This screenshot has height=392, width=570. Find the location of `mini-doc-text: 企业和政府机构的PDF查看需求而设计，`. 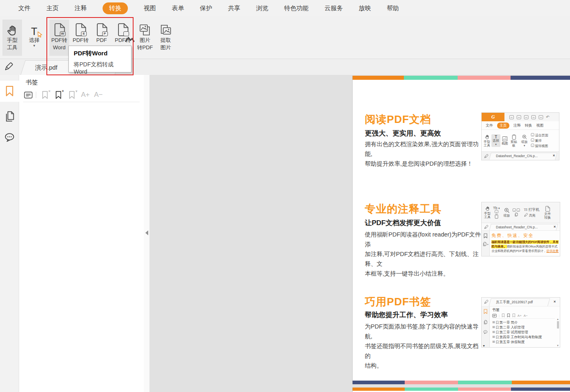

mini-doc-text: 企业和政府机构的PDF查看需求而设计， is located at coordinates (519, 251).